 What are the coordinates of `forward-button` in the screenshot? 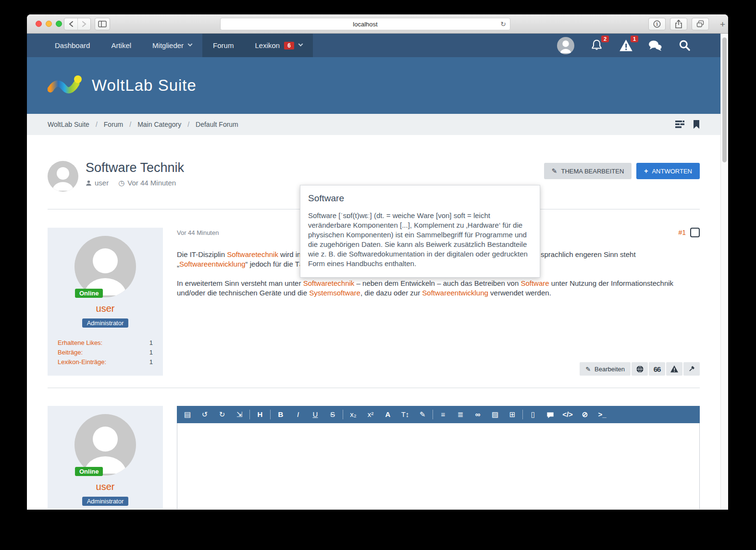 It's located at (84, 24).